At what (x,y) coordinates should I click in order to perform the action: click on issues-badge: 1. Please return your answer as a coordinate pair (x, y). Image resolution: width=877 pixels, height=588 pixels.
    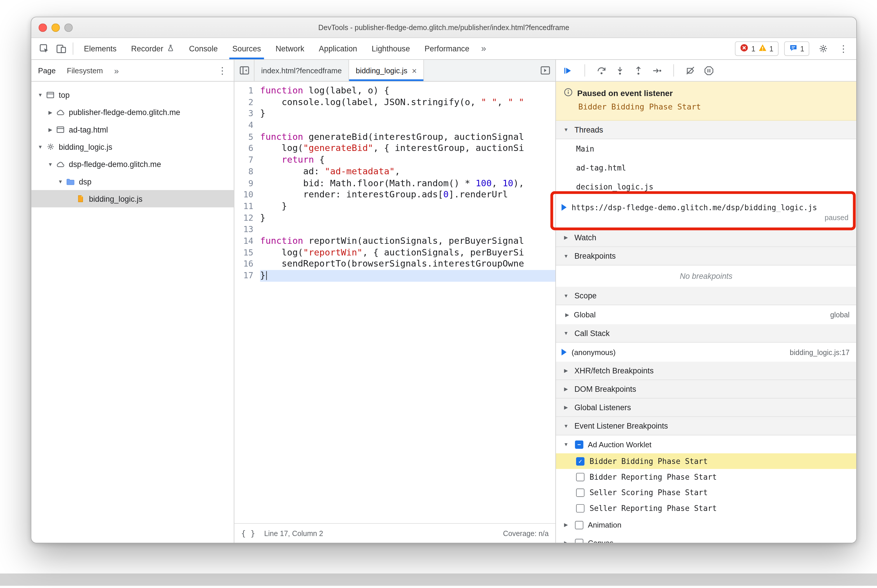
    Looking at the image, I should click on (797, 49).